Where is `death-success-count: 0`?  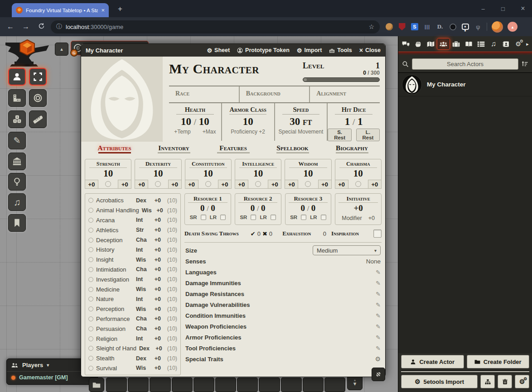
death-success-count: 0 is located at coordinates (259, 234).